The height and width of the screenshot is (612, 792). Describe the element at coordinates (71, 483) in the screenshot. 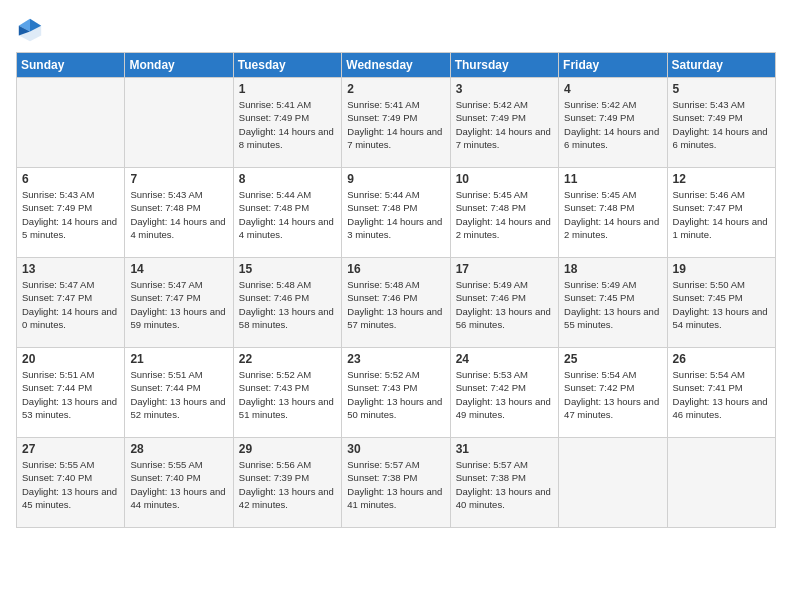

I see `calendar-cell: 27Sunrise: 5:55 AM Sunset: 7:40 PM Dayli…` at that location.